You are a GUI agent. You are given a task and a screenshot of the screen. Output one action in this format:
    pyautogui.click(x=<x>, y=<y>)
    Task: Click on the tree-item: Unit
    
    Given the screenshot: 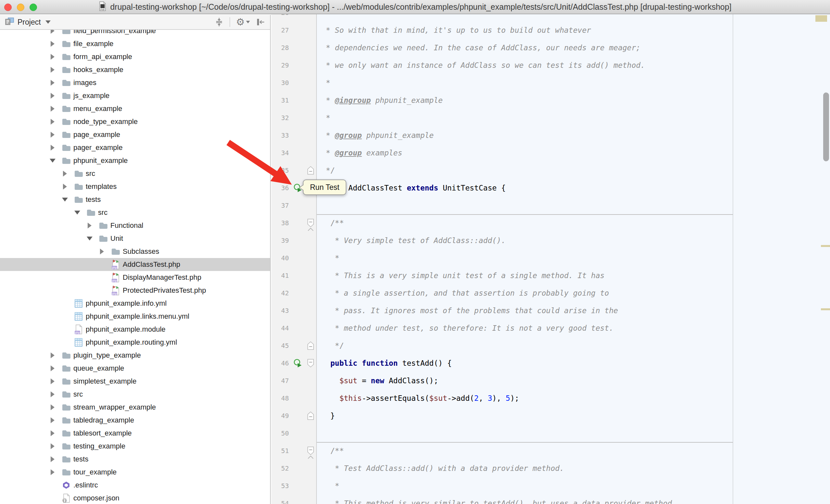 What is the action you would take?
    pyautogui.click(x=135, y=238)
    